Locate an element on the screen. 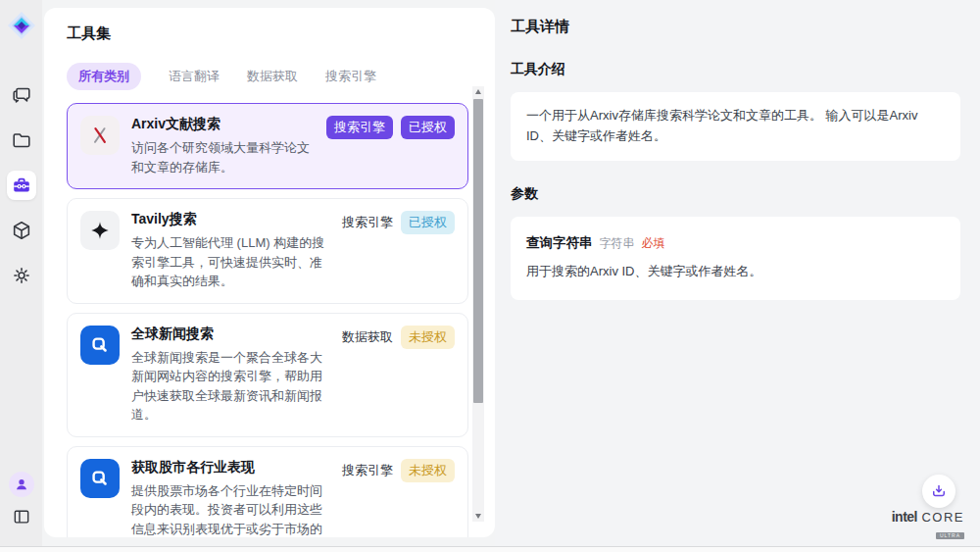 The image size is (980, 552). sparkle-icon is located at coordinates (100, 230).